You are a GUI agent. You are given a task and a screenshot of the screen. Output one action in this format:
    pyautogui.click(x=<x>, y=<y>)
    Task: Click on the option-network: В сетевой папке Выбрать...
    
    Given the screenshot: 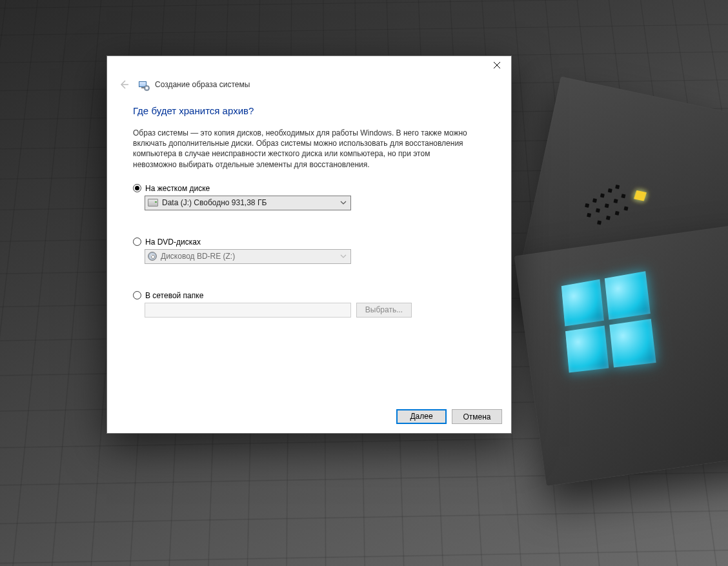 What is the action you would take?
    pyautogui.click(x=309, y=305)
    